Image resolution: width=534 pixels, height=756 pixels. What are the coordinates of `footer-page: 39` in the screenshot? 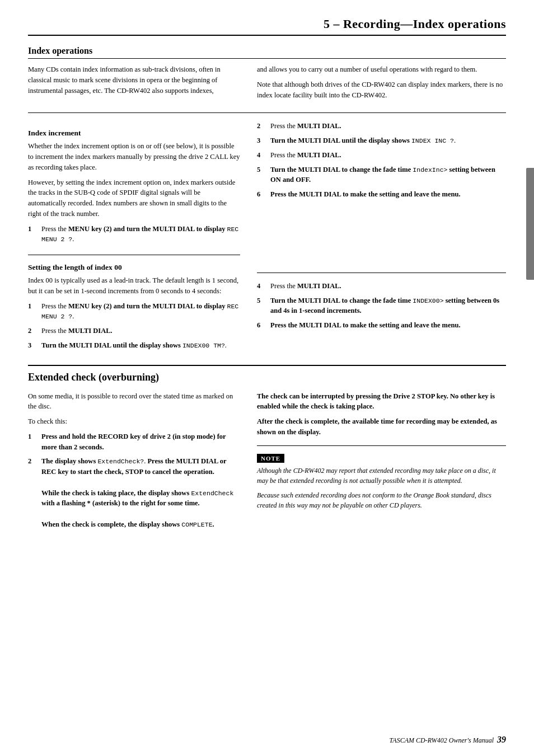 It's located at (502, 740).